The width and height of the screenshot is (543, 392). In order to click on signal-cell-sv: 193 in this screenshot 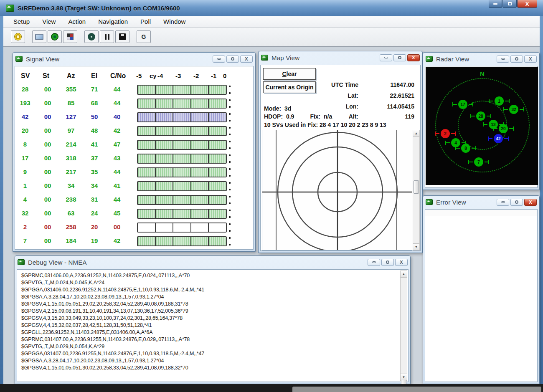, I will do `click(25, 103)`.